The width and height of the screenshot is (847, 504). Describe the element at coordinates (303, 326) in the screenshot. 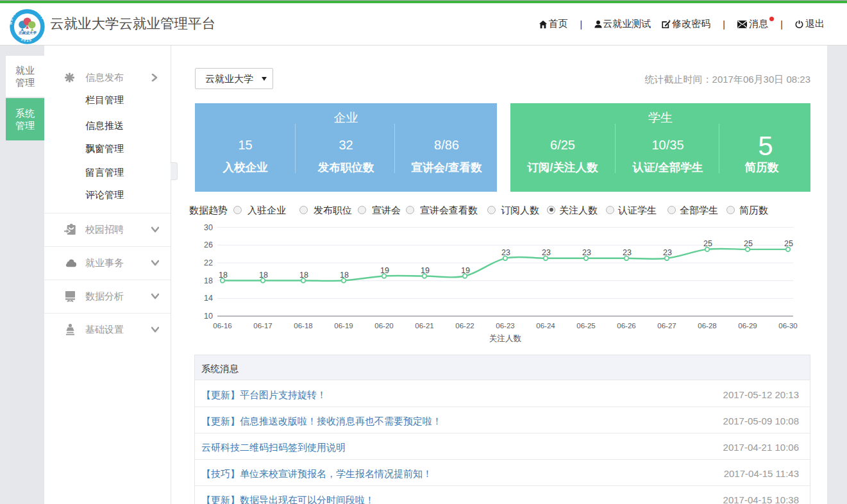

I see `svg-text: 06-18` at that location.